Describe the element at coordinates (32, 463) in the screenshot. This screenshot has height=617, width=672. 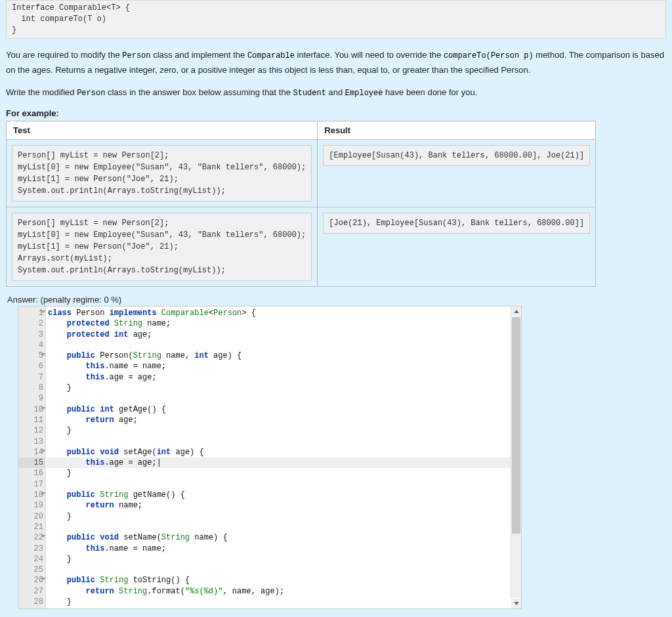
I see `gutter-line: 15` at that location.